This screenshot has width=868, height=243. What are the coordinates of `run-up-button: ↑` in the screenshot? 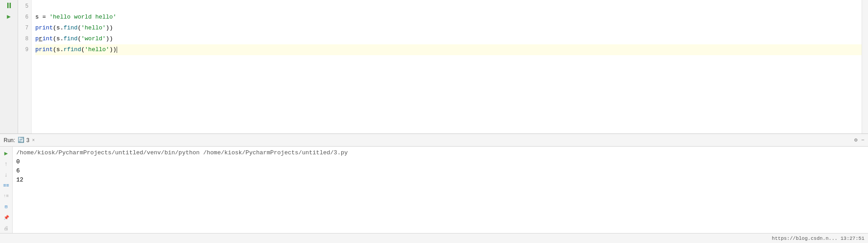 It's located at (6, 164).